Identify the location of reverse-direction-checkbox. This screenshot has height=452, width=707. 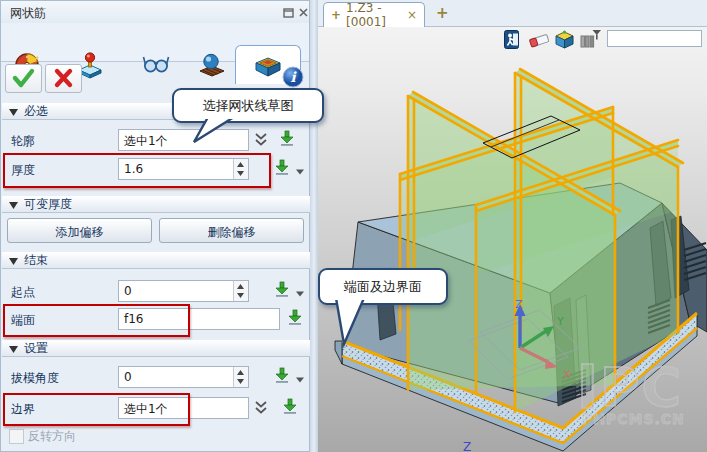
(16, 436).